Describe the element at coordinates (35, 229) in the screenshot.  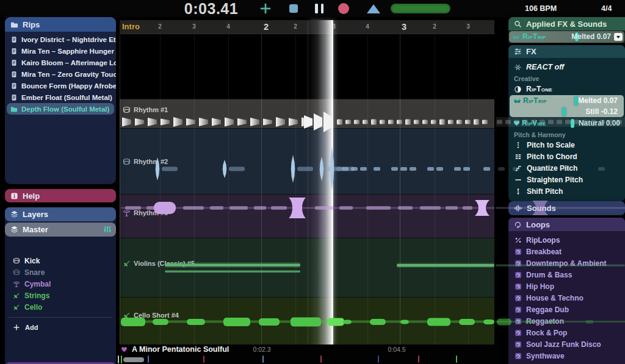
I see `master-label: Master` at that location.